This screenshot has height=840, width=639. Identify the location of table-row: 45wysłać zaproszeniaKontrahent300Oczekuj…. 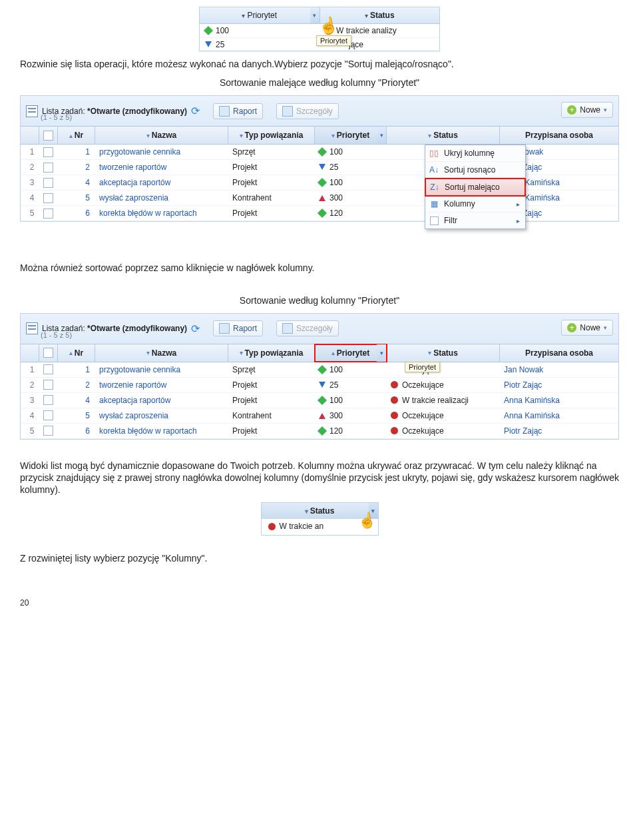
(320, 416).